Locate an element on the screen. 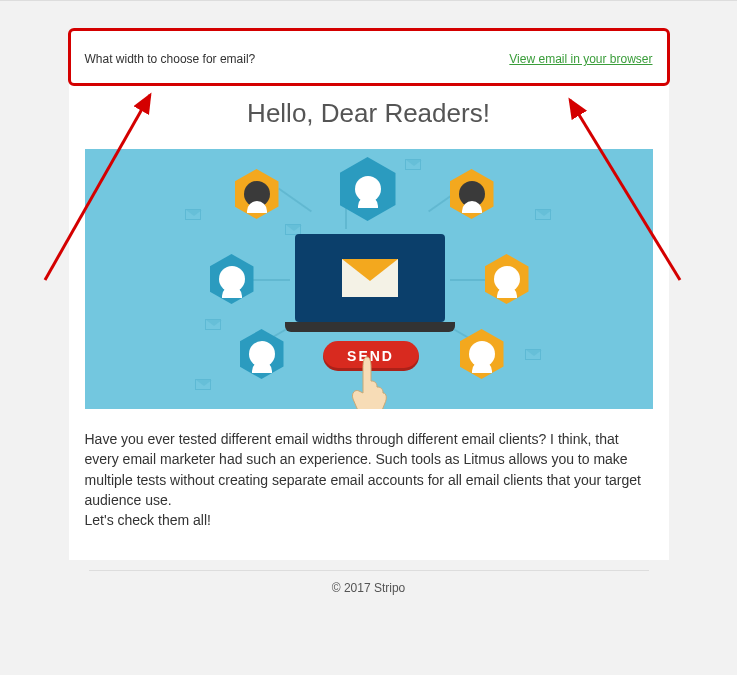 The height and width of the screenshot is (675, 737). preheader-row: What width to choose for email? View ema… is located at coordinates (369, 59).